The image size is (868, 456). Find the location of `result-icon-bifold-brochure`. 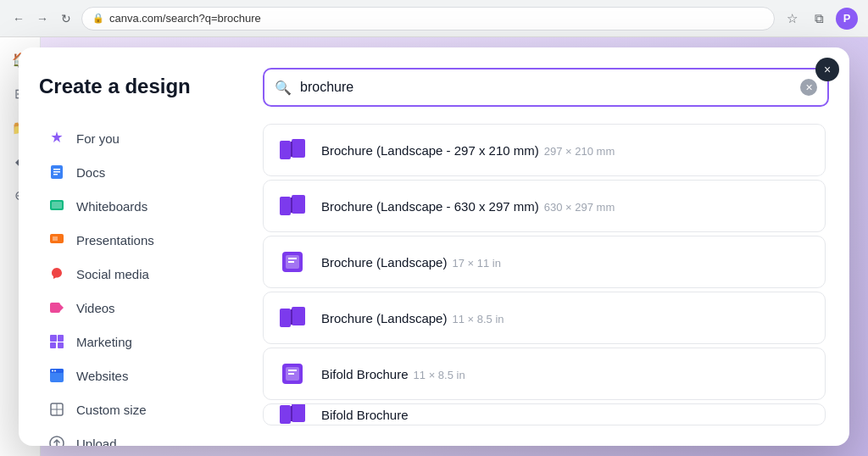

result-icon-bifold-brochure is located at coordinates (292, 374).